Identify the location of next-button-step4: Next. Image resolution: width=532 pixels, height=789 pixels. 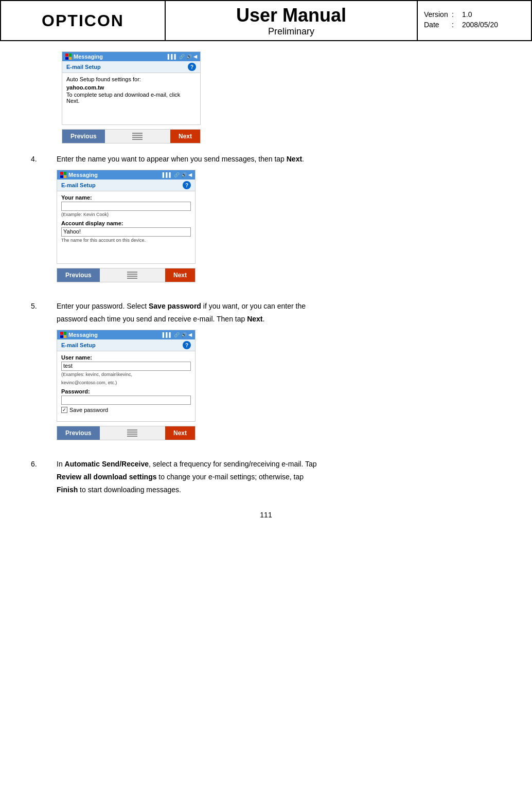
(180, 275).